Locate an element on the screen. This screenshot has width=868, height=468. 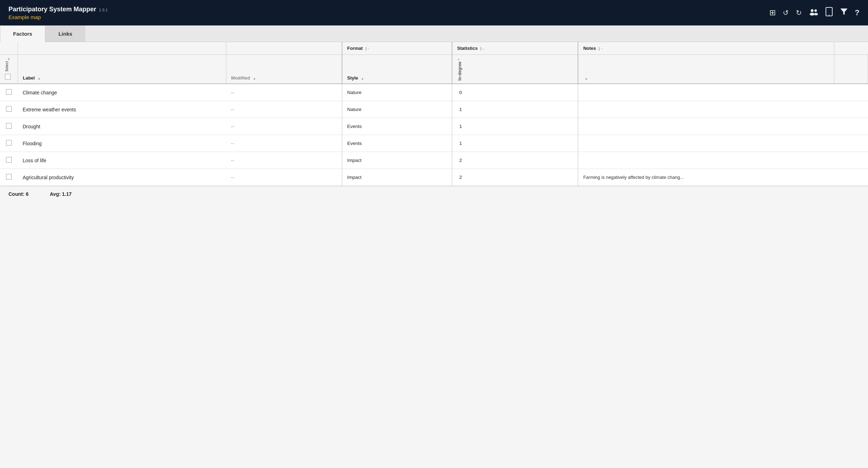
row-style-cell: Events is located at coordinates (397, 144).